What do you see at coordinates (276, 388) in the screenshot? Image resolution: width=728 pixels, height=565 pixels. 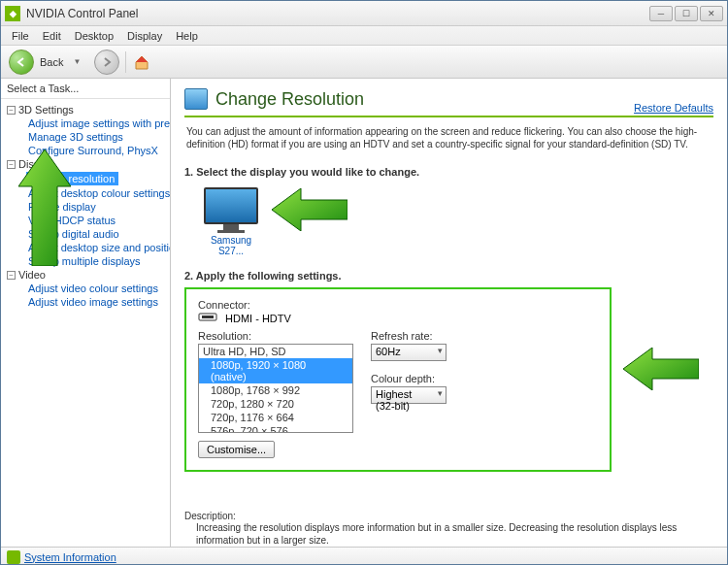 I see `resolution-listbox: Ultra HD, HD, SD 1080p, 1920 × 1080 (nat…` at bounding box center [276, 388].